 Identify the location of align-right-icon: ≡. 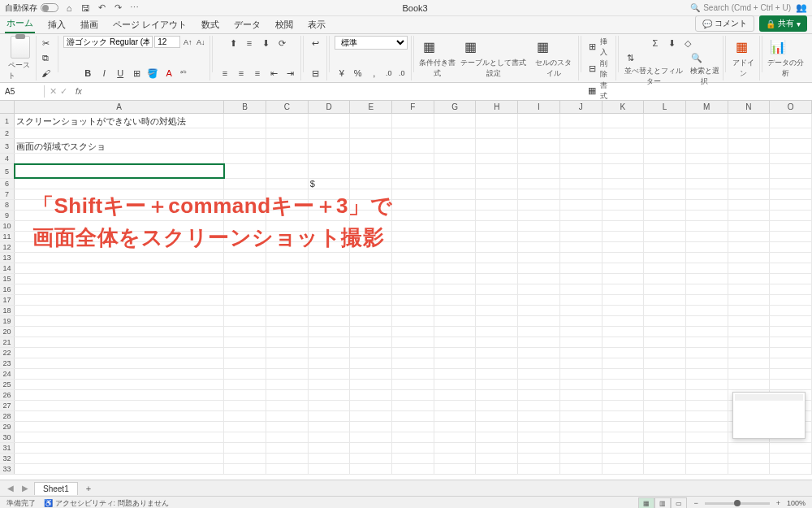
(257, 73).